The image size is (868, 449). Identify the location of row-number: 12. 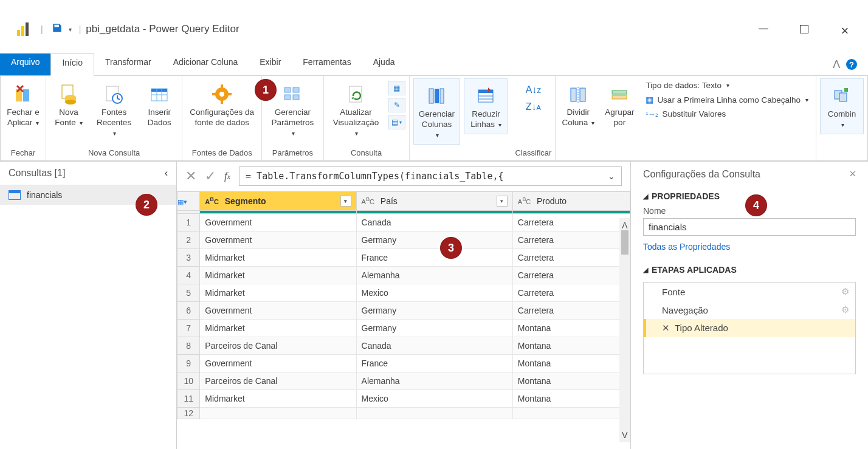
(188, 413).